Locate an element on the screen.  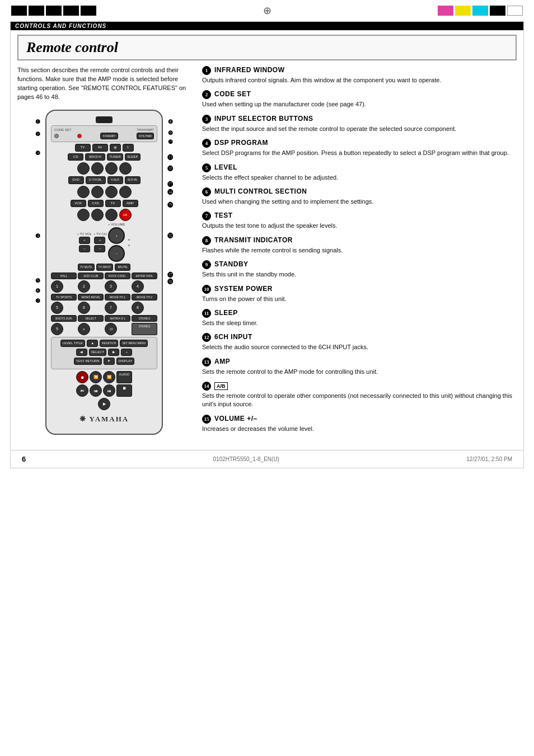
tv-ch-plus: + is located at coordinates (100, 241).